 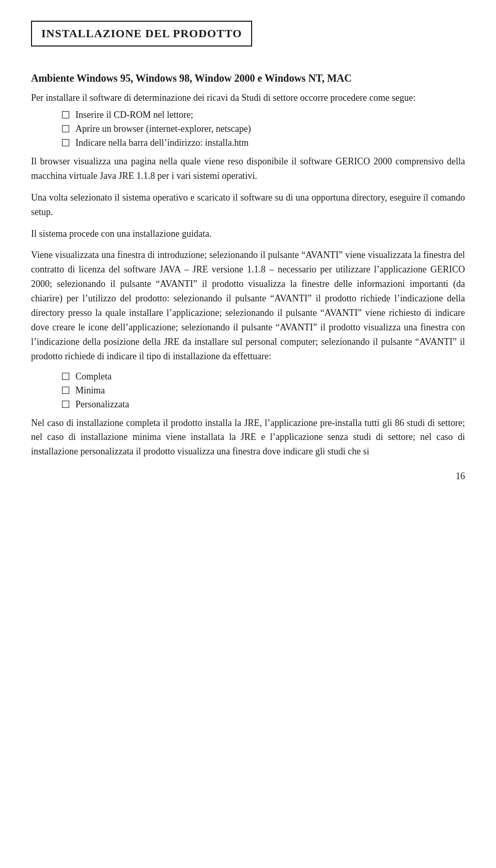 What do you see at coordinates (142, 34) in the screenshot?
I see `page-title: INSTALLAZIONE DEL PRODOTTO` at bounding box center [142, 34].